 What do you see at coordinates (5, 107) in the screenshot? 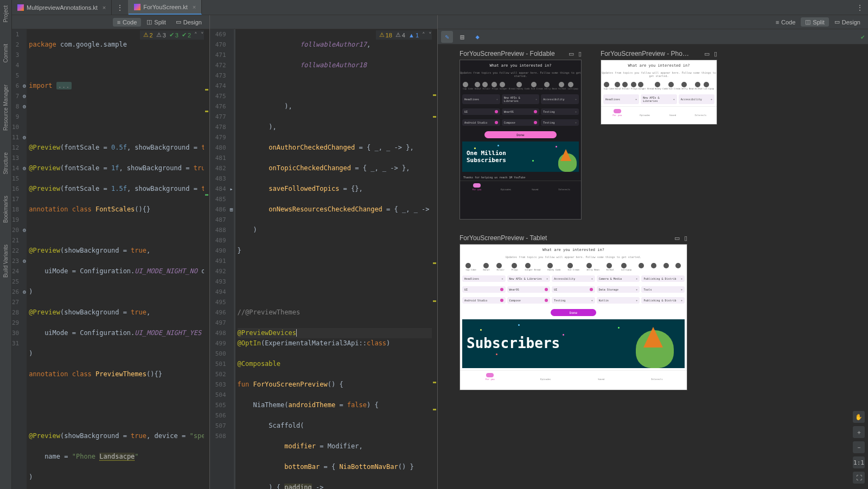
I see `rail-resource-manager: Resource Manager` at bounding box center [5, 107].